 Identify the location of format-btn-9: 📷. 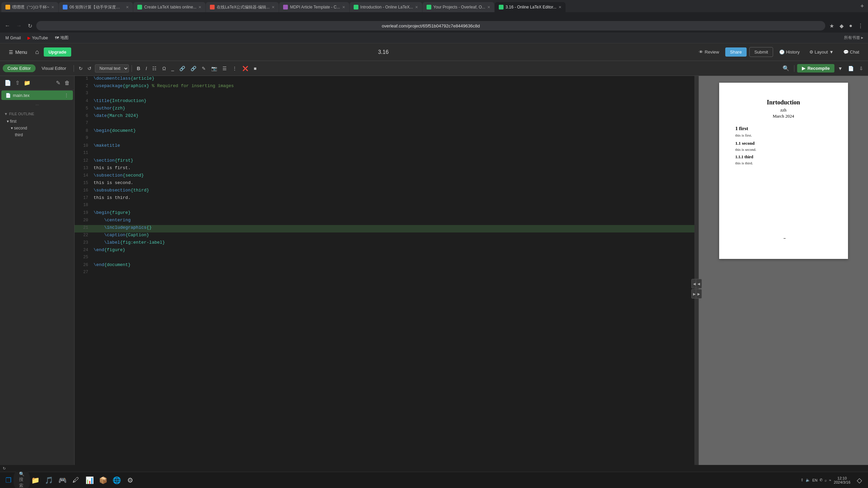
(214, 68).